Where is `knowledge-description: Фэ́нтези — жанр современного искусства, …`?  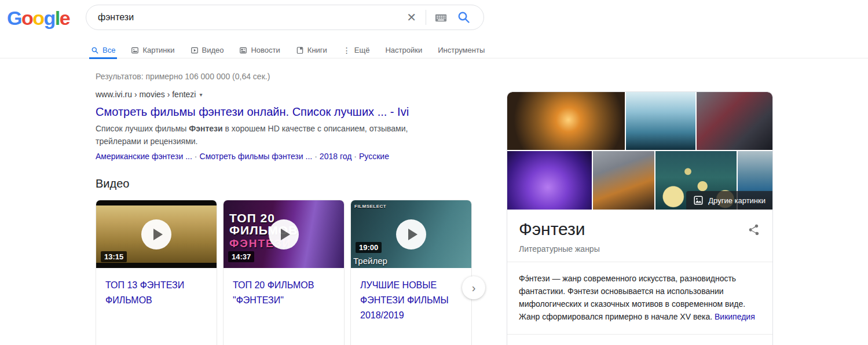
knowledge-description: Фэ́нтези — жанр современного искусства, … is located at coordinates (640, 298).